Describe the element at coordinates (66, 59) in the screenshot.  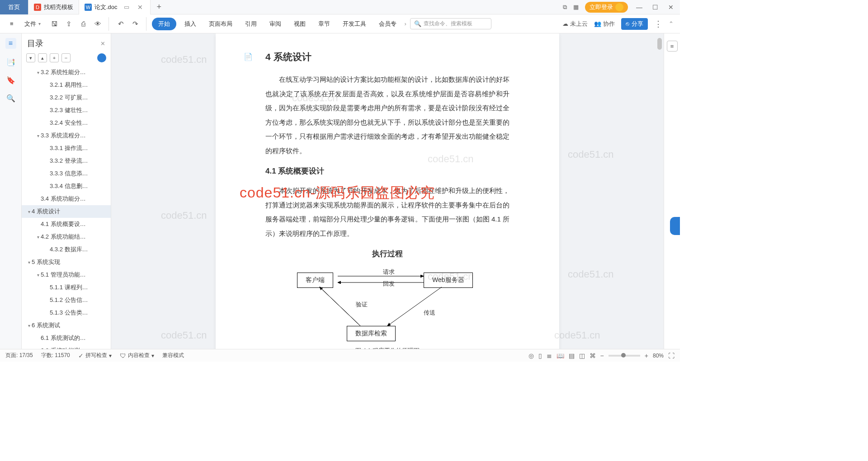
I see `outline-toolbar: ▾ ▴ + −` at that location.